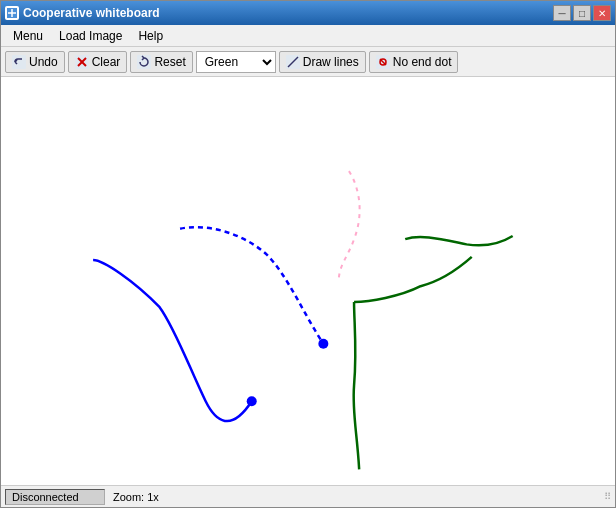  What do you see at coordinates (98, 62) in the screenshot?
I see `clear-button: Clear` at bounding box center [98, 62].